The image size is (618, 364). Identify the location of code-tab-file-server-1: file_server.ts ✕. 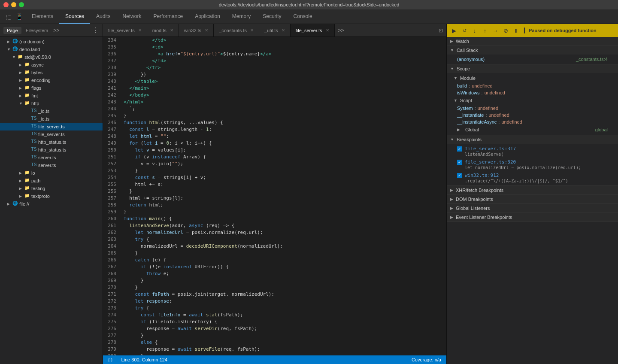
(125, 30).